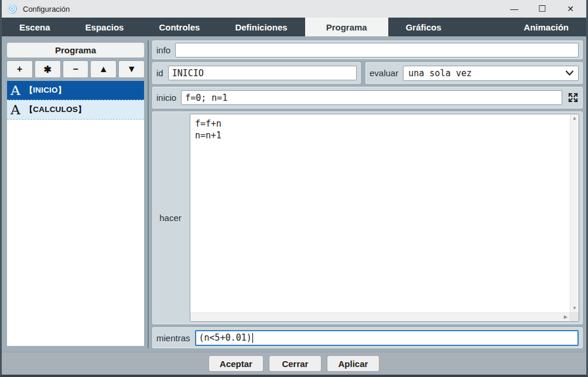 Image resolution: width=588 pixels, height=377 pixels. What do you see at coordinates (173, 338) in the screenshot?
I see `mientras-label: mientras` at bounding box center [173, 338].